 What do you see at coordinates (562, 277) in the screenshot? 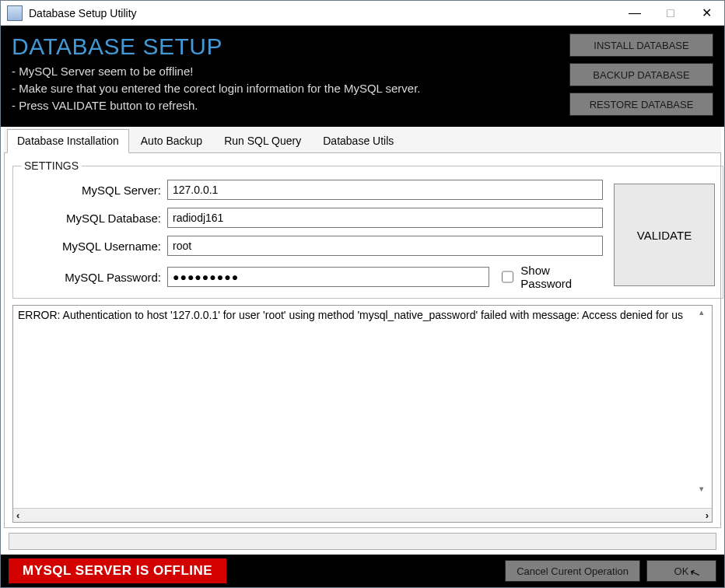
I see `show-password-label: Show Password` at bounding box center [562, 277].